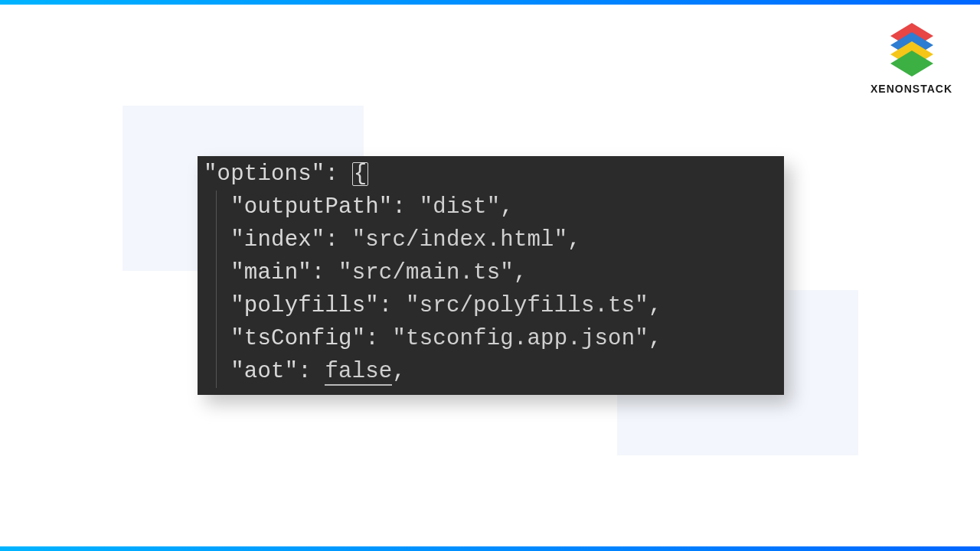 The width and height of the screenshot is (980, 551). What do you see at coordinates (264, 174) in the screenshot?
I see `key-options: "options"` at bounding box center [264, 174].